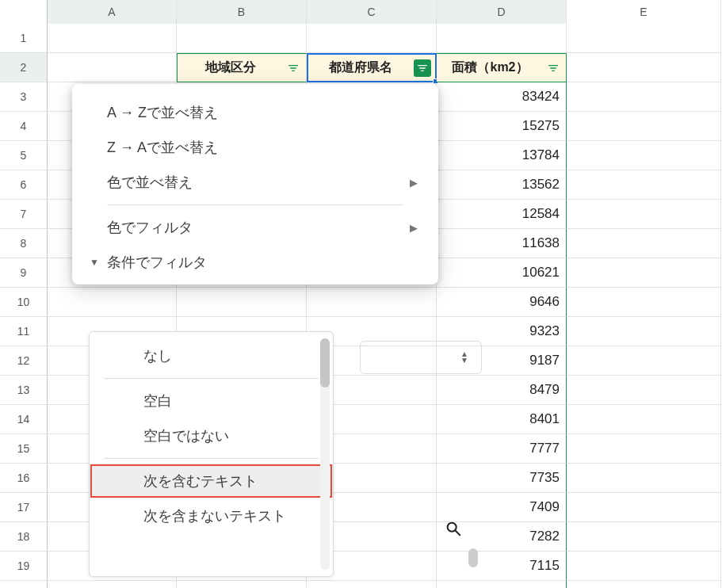  What do you see at coordinates (490, 68) in the screenshot?
I see `header-label: 面積（km2）` at bounding box center [490, 68].